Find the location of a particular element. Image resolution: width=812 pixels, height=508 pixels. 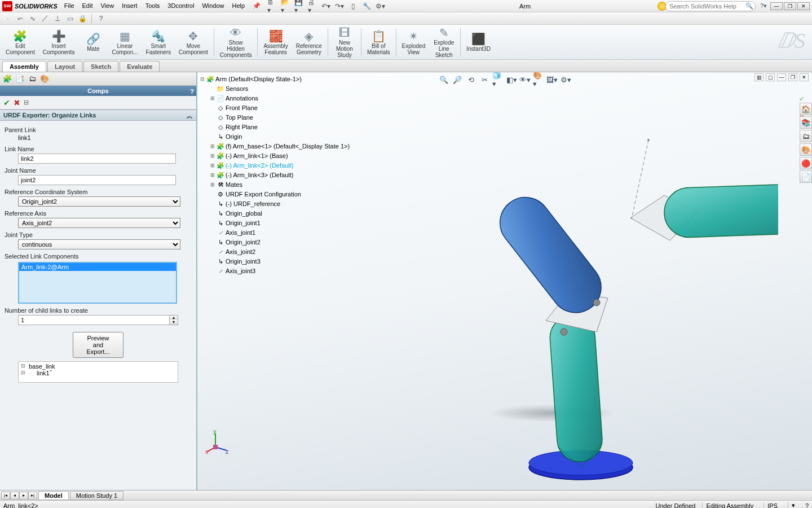

status-help-icon: ? is located at coordinates (807, 506).